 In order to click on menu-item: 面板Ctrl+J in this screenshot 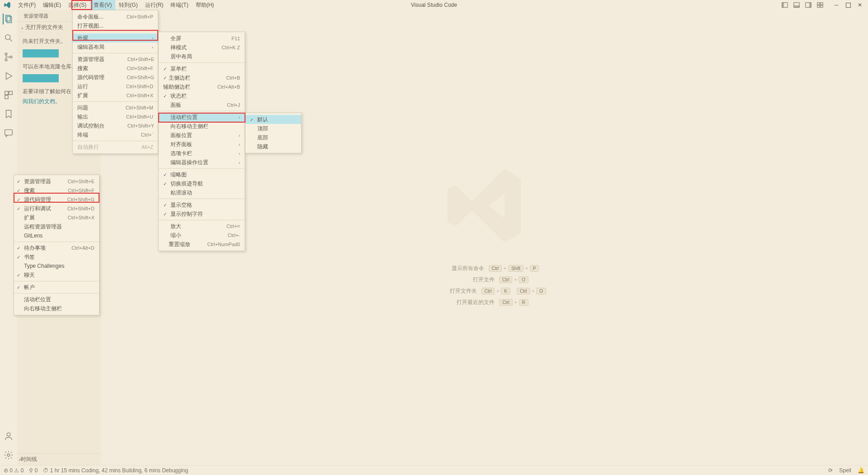, I will do `click(202, 105)`.